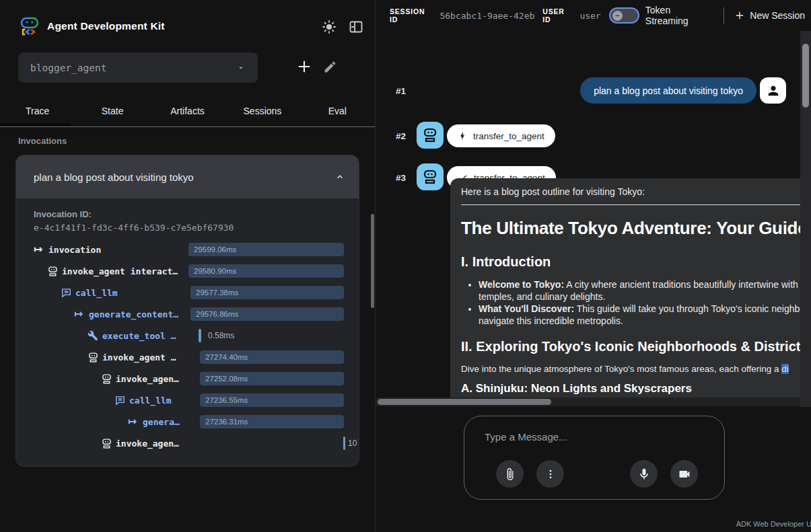  I want to click on collapse-panel-button, so click(357, 27).